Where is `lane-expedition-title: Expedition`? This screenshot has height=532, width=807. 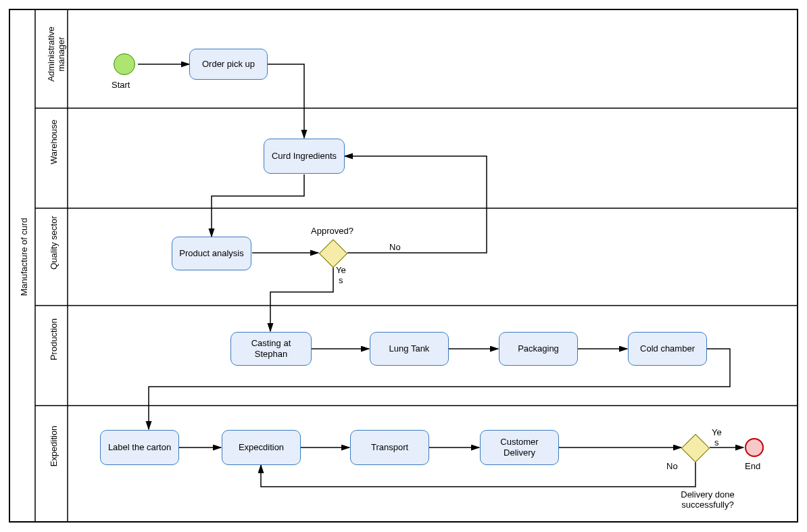
lane-expedition-title: Expedition is located at coordinates (54, 446).